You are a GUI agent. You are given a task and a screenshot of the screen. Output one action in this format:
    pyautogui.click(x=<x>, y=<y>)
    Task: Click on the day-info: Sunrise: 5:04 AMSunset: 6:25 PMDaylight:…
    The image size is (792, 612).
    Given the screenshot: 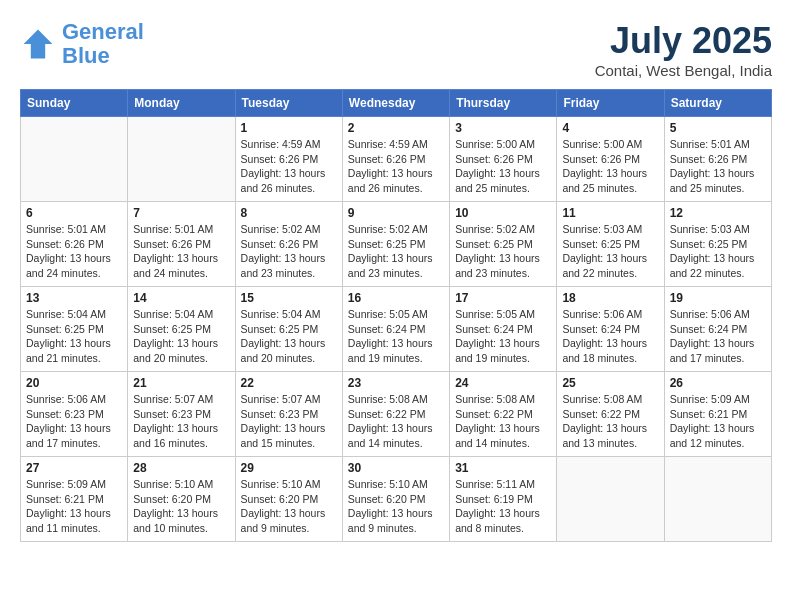 What is the action you would take?
    pyautogui.click(x=74, y=336)
    